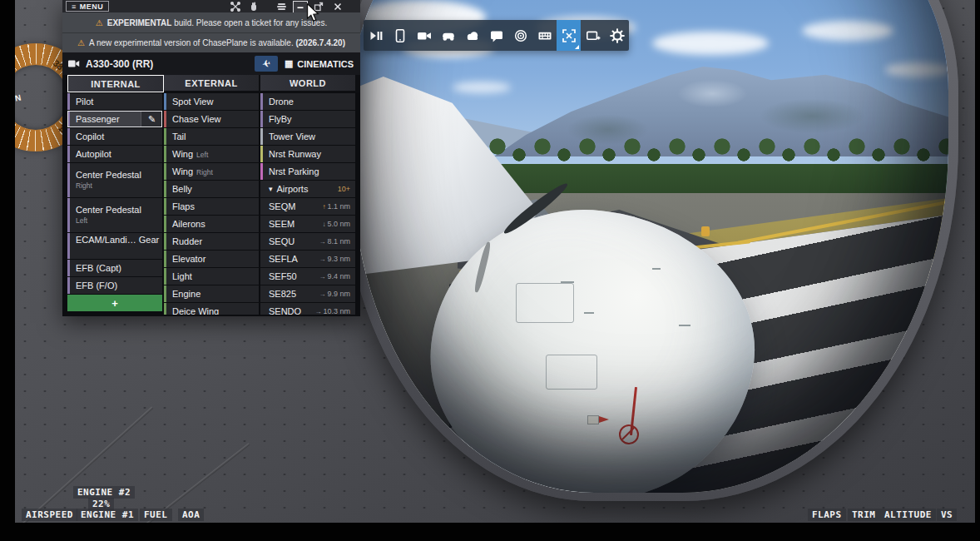  What do you see at coordinates (211, 102) in the screenshot?
I see `view-item-spot-view: Spot View` at bounding box center [211, 102].